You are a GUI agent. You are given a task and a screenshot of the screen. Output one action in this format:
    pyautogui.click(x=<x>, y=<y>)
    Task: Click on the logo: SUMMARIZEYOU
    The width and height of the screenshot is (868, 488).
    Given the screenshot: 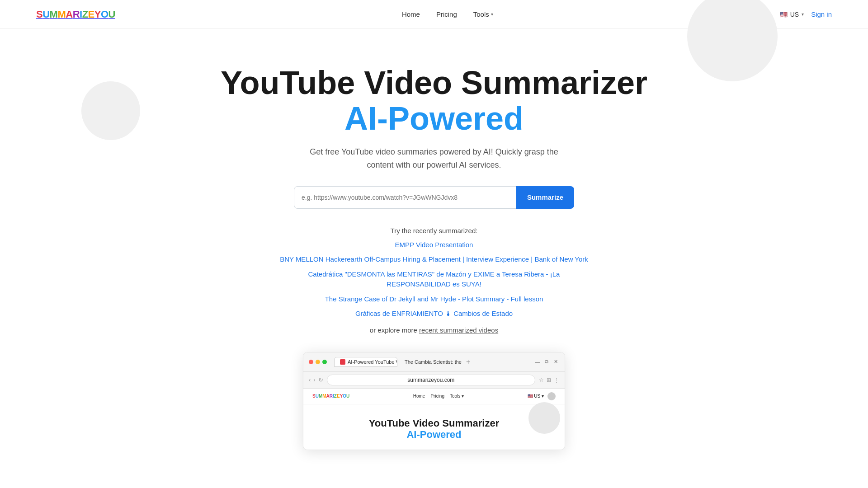 What is the action you would take?
    pyautogui.click(x=76, y=14)
    